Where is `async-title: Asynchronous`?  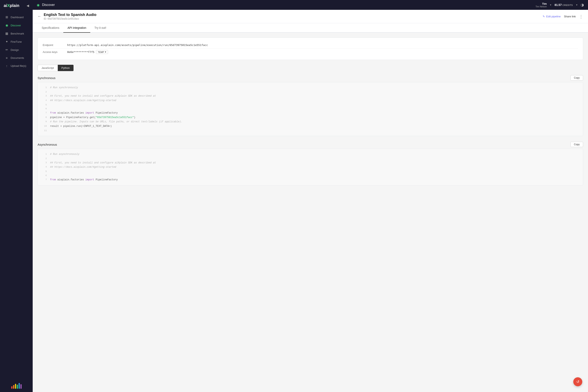 async-title: Asynchronous is located at coordinates (47, 144).